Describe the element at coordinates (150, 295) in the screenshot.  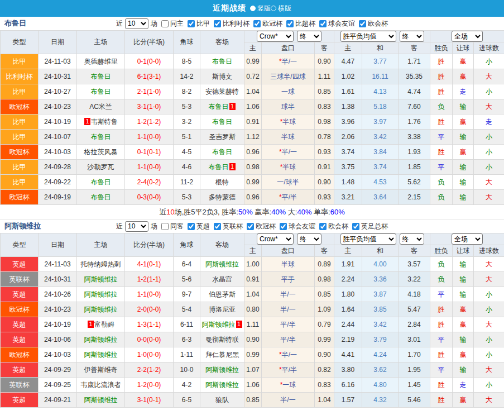
I see `match-score: 1-1(0-0)` at that location.